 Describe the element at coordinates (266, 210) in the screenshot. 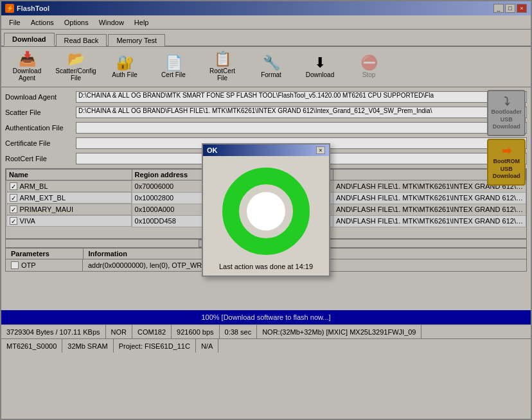

I see `ok-modal: OK × Last action was done at 14:19` at that location.